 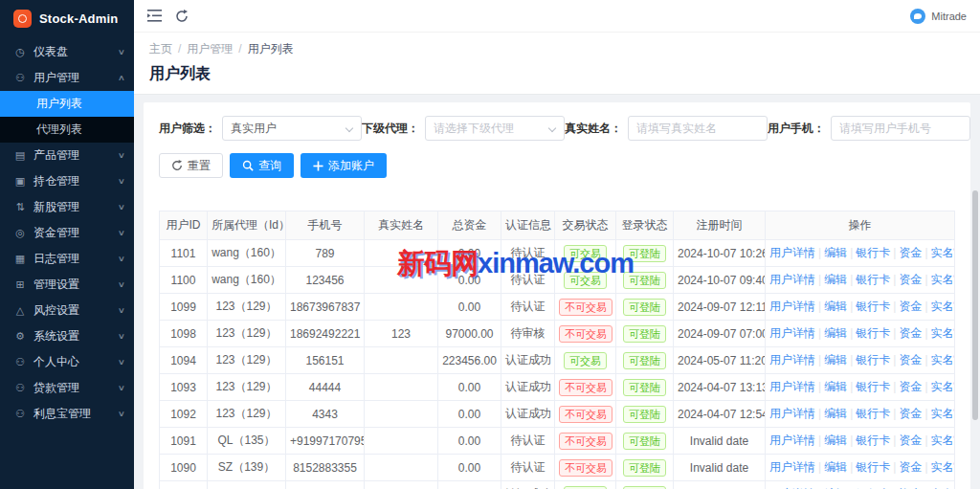 What do you see at coordinates (67, 285) in the screenshot?
I see `sidebar-item-admin-settings: ⊞管理设置∨` at bounding box center [67, 285].